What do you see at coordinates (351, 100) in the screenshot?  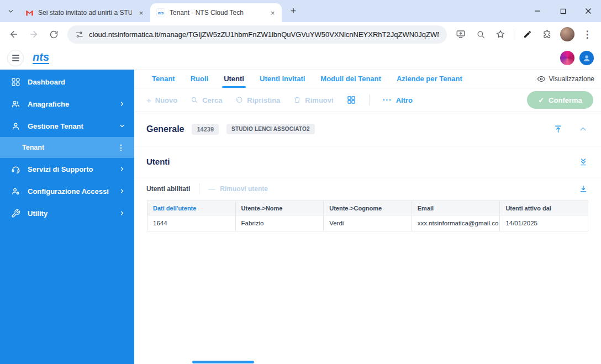 I see `grid-view-icon` at bounding box center [351, 100].